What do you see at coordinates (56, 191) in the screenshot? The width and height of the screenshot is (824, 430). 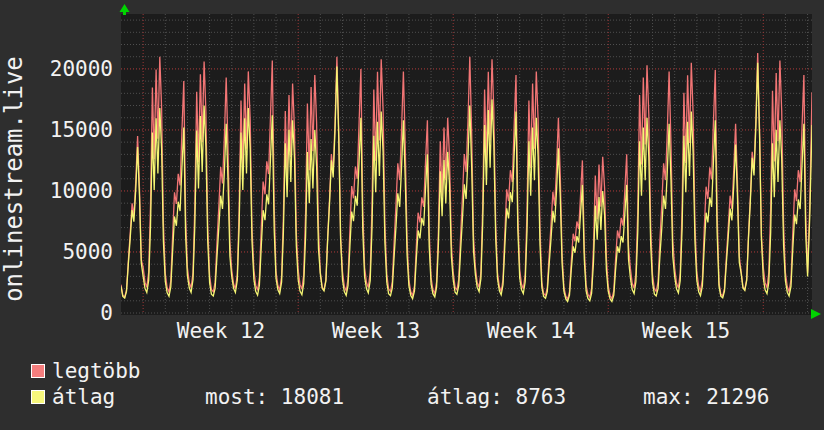 I see `y-tick-label: 10000` at bounding box center [56, 191].